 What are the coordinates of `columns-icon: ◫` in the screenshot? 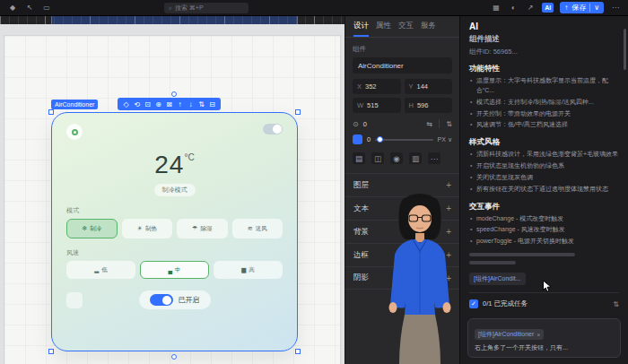 It's located at (378, 158).